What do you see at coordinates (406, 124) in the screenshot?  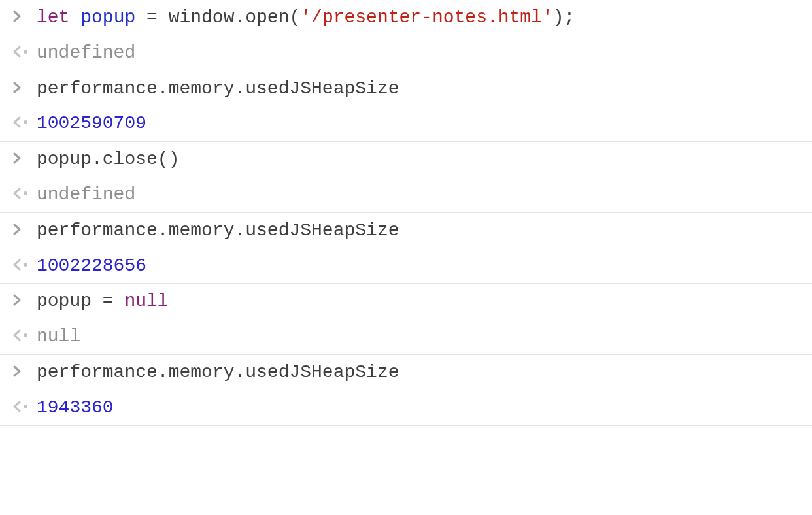 I see `console-output-row: 1002590709` at bounding box center [406, 124].